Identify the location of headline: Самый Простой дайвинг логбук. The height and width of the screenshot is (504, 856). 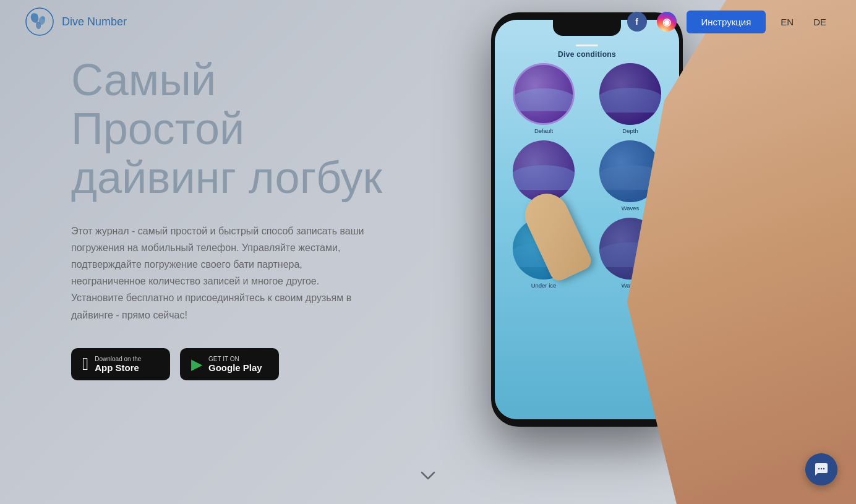
(257, 129).